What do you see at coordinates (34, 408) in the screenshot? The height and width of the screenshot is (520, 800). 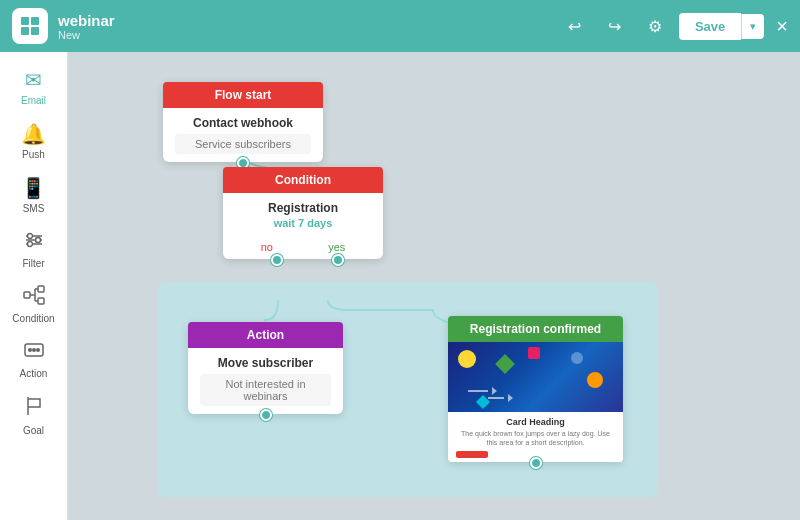 I see `goal-icon` at bounding box center [34, 408].